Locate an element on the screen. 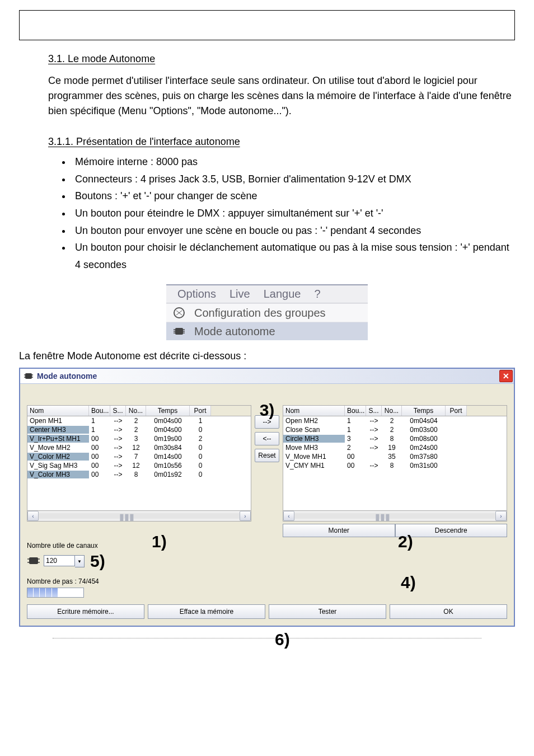  cell-port: 2 is located at coordinates (200, 439).